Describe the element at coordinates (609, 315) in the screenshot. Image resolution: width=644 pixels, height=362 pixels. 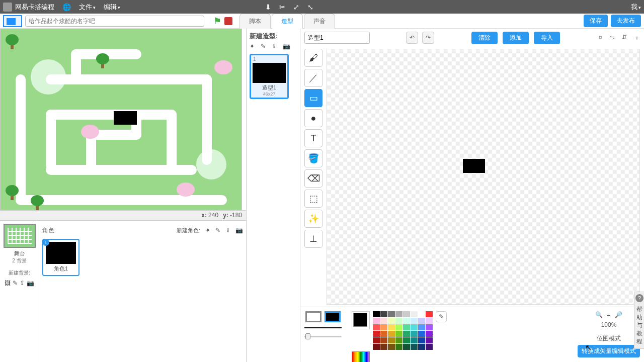
I see `zoom-reset-icon: =` at that location.